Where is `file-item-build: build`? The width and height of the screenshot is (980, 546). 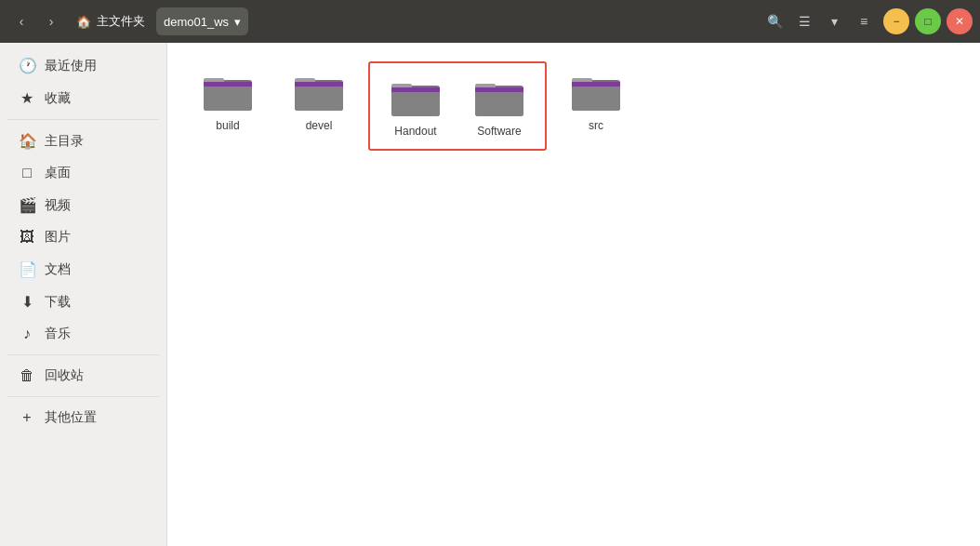 file-item-build: build is located at coordinates (228, 106).